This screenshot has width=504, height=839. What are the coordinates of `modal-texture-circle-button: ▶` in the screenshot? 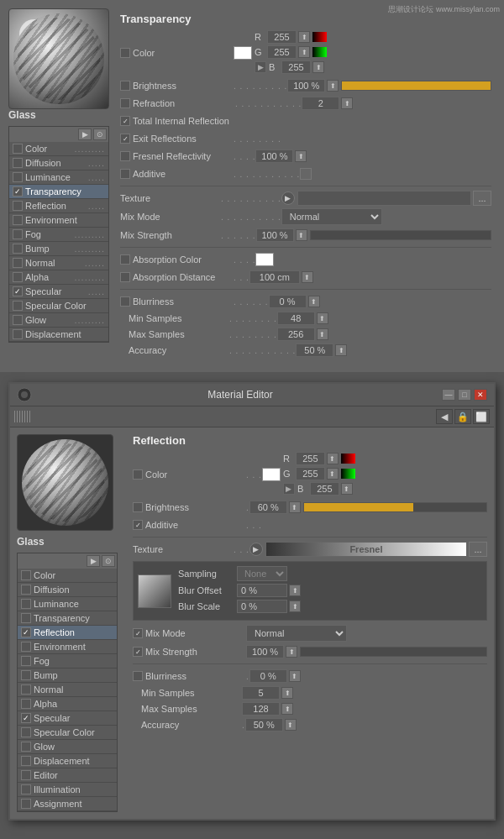 It's located at (256, 549).